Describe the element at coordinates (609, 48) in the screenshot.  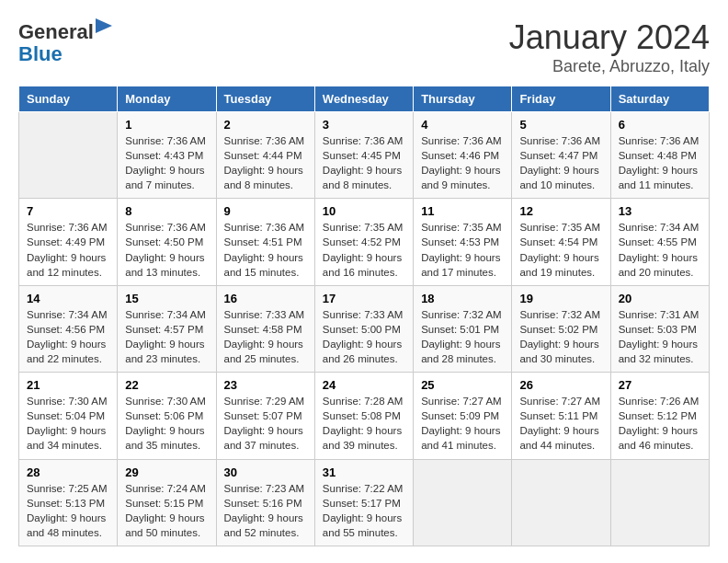
I see `title-block: January 2024 Barete, Abruzzo, Italy` at that location.